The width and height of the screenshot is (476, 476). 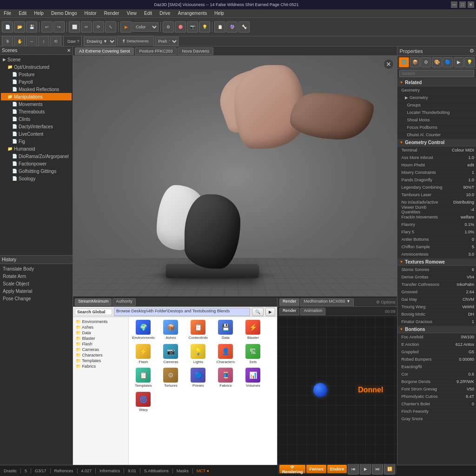 What do you see at coordinates (132, 13) in the screenshot?
I see `menu-view: View` at bounding box center [132, 13].